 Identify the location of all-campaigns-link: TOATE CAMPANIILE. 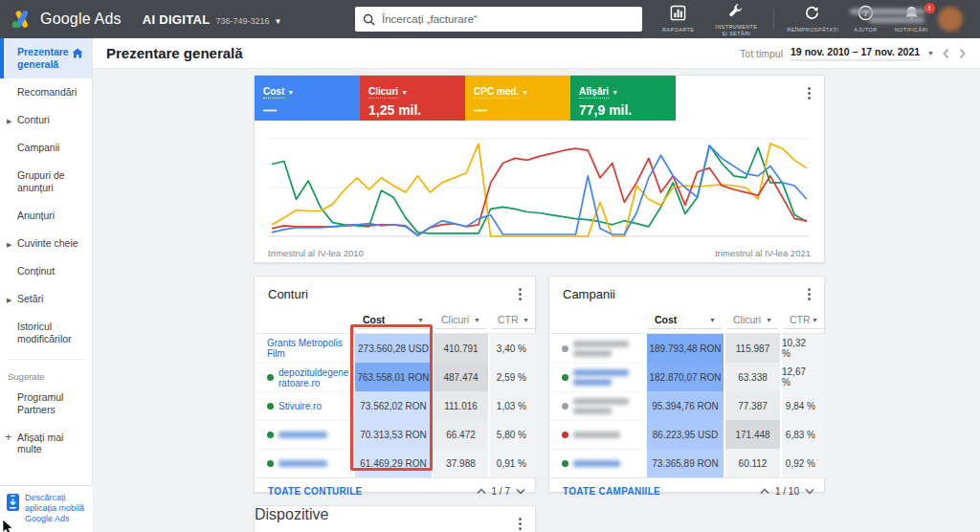
(612, 492).